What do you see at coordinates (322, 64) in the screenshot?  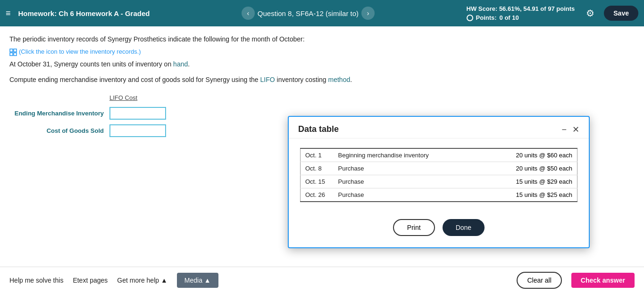 I see `question-text-2: At October 31, Synergy counts ten units …` at bounding box center [322, 64].